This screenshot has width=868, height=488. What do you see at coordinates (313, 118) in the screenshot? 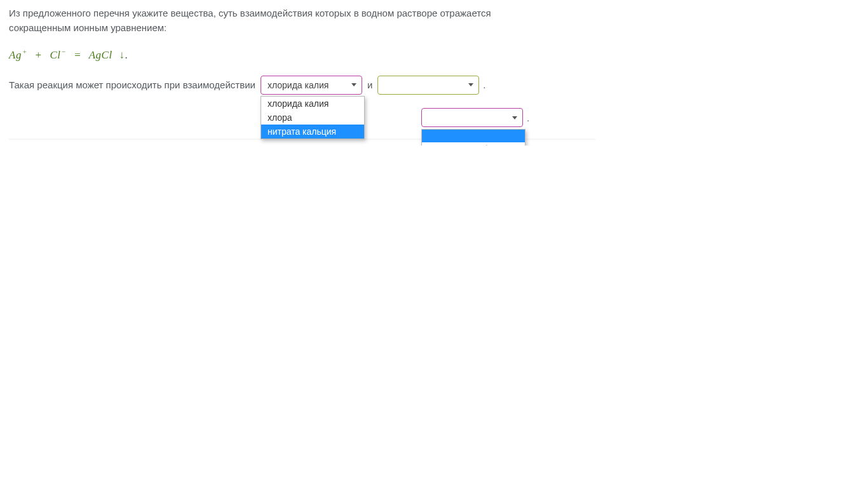
I see `dropdown-1-option: хлора` at bounding box center [313, 118].